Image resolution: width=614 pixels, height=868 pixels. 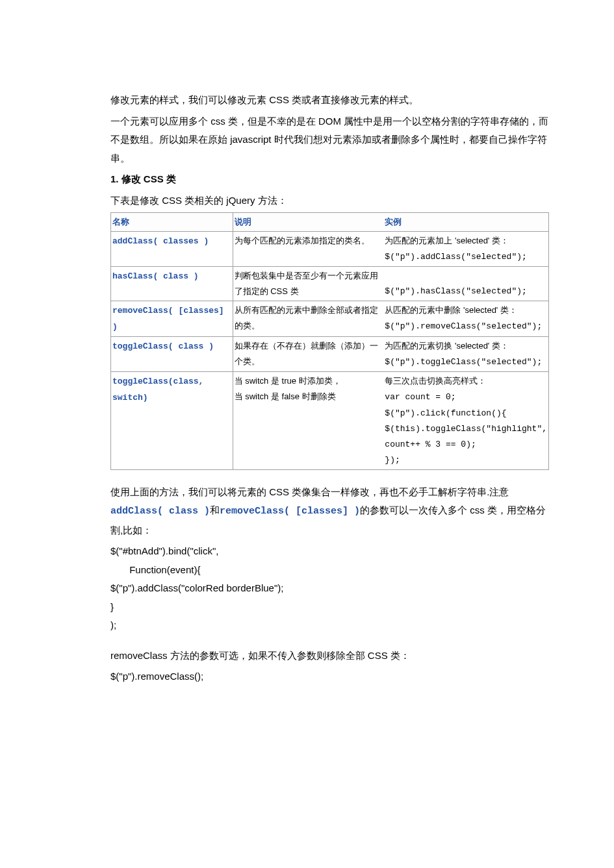 What do you see at coordinates (163, 347) in the screenshot?
I see `method-toggleclass: toggleClass( class )` at bounding box center [163, 347].